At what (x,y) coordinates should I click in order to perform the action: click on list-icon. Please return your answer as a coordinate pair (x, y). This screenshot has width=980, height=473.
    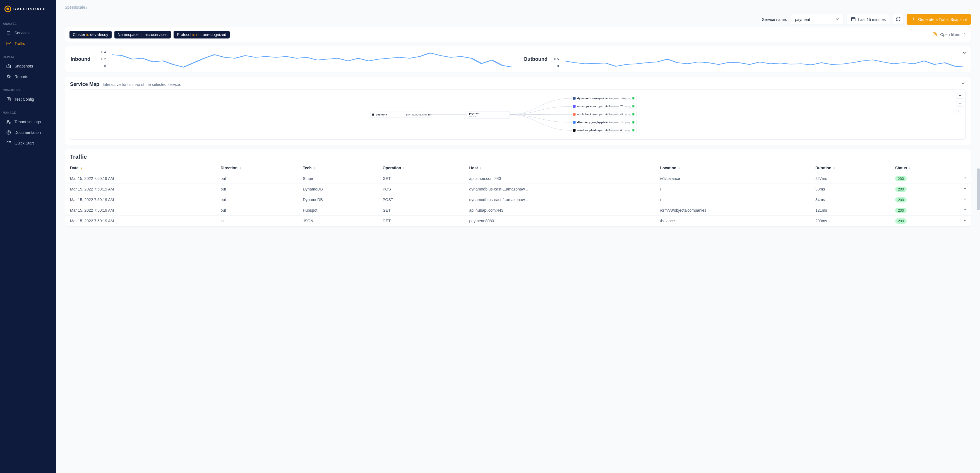
    Looking at the image, I should click on (8, 33).